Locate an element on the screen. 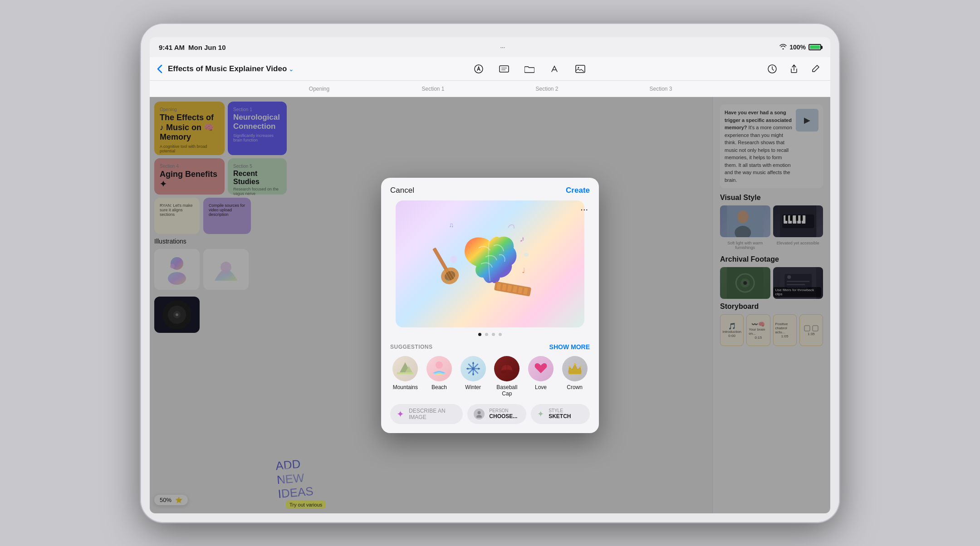  toolbar-icon-gallery is located at coordinates (580, 69).